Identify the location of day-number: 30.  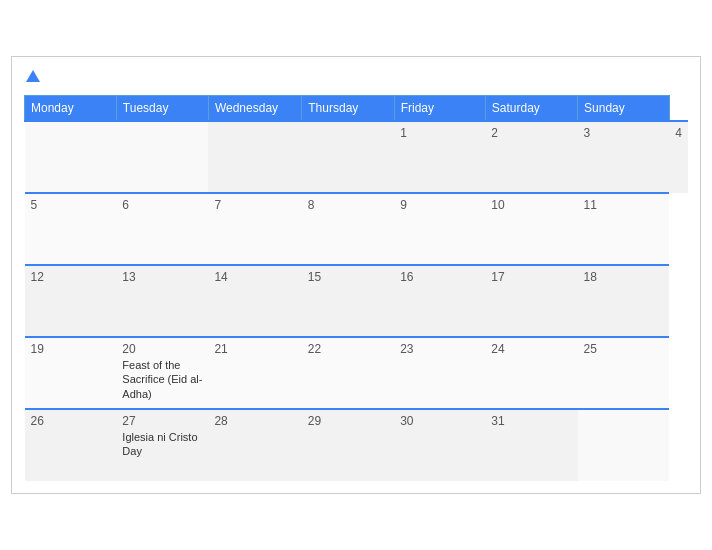
(440, 421).